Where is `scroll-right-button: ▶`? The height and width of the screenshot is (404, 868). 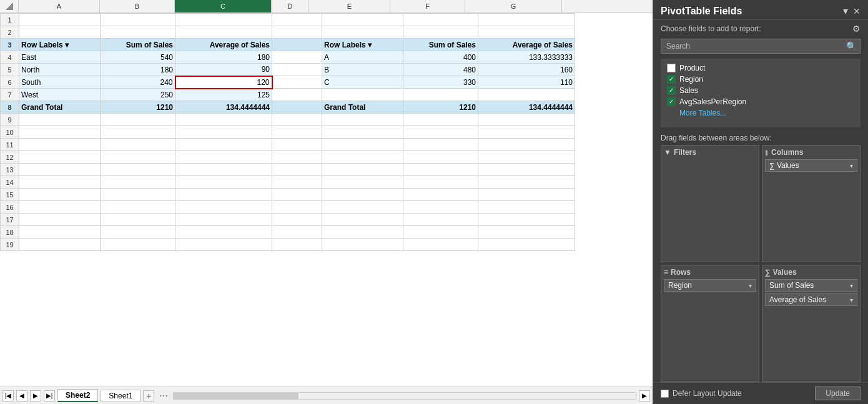 scroll-right-button: ▶ is located at coordinates (644, 396).